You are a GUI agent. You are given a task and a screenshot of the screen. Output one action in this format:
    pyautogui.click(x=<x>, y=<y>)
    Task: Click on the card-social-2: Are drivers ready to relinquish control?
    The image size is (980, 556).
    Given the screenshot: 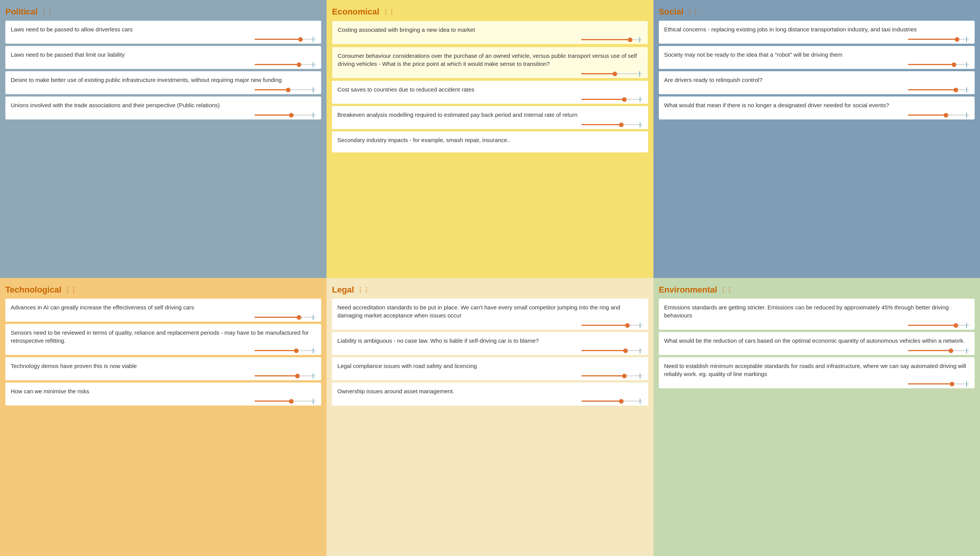 What is the action you would take?
    pyautogui.click(x=817, y=83)
    